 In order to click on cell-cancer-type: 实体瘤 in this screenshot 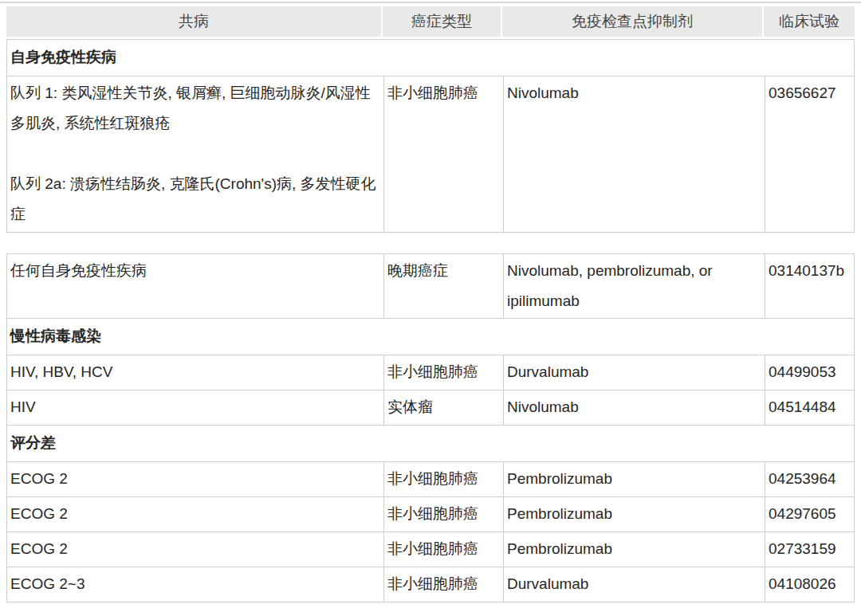, I will do `click(443, 408)`.